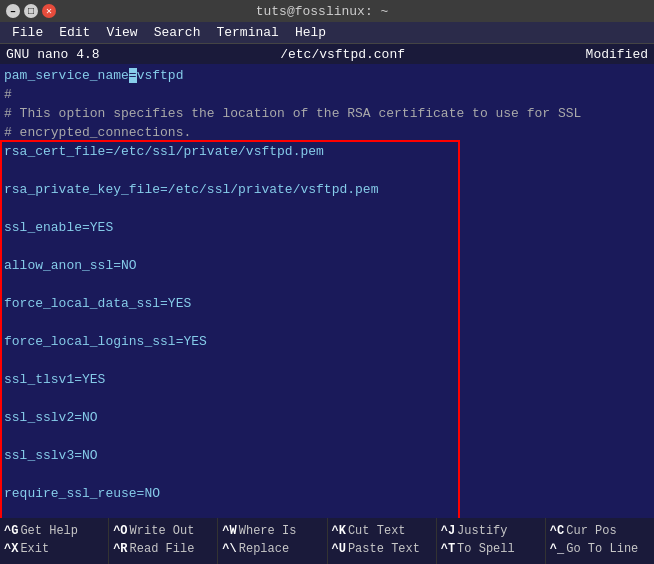 The height and width of the screenshot is (564, 654). I want to click on editor-line: rsa_private_key_file=/etc/ssl/private/vs…, so click(327, 190).